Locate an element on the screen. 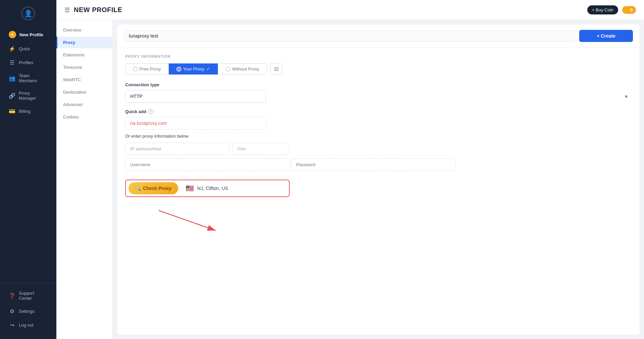  sidebar-item-quick: ⚡ Quick is located at coordinates (28, 49).